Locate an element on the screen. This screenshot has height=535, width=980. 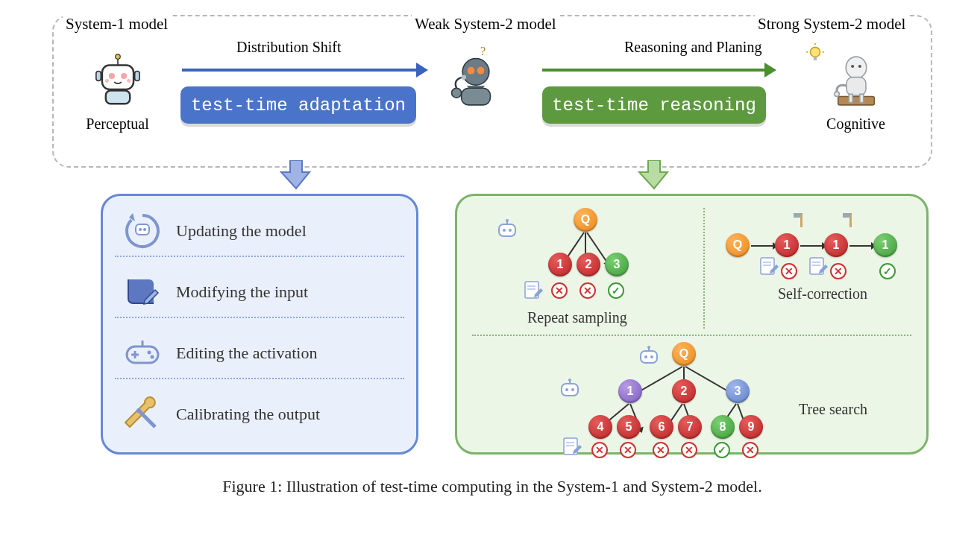
label-repeat-sampling: Repeat sampling is located at coordinates (577, 317).